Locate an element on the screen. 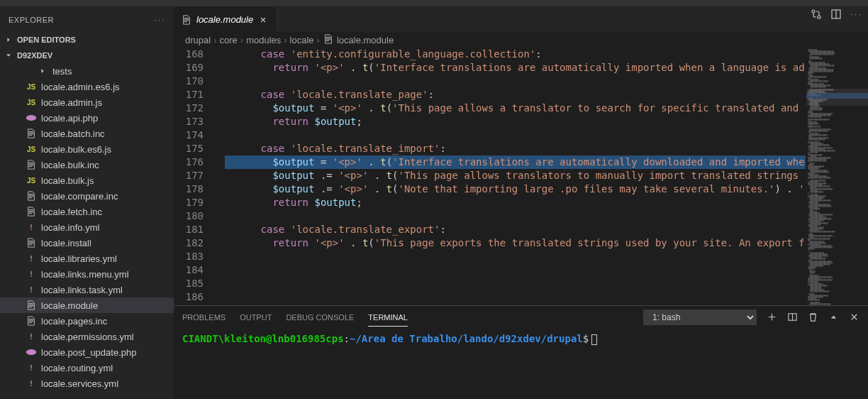 The height and width of the screenshot is (399, 868). terminal-body: CIANDT\kleiton@lnb016985cps:~/Area de Tr… is located at coordinates (521, 364).